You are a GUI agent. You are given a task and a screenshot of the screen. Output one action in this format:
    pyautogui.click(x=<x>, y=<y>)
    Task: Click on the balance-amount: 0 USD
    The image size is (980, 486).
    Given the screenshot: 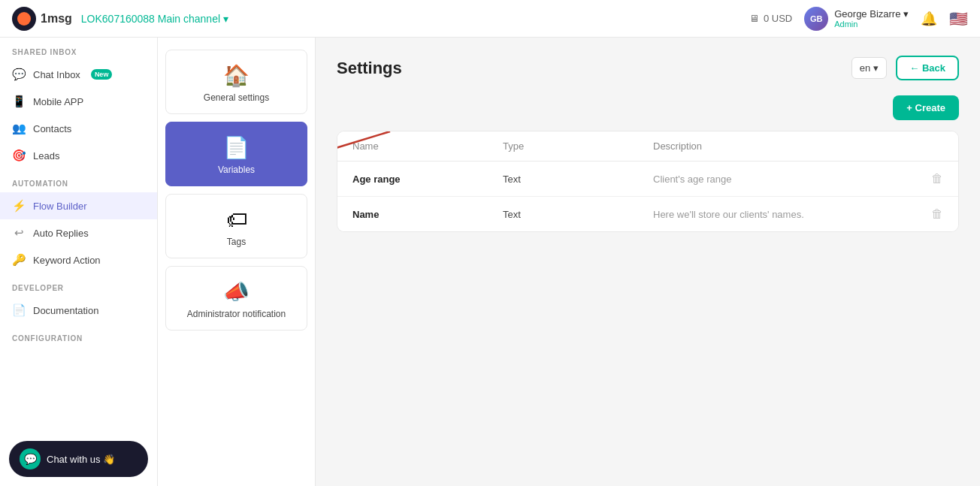 What is the action you would take?
    pyautogui.click(x=778, y=18)
    